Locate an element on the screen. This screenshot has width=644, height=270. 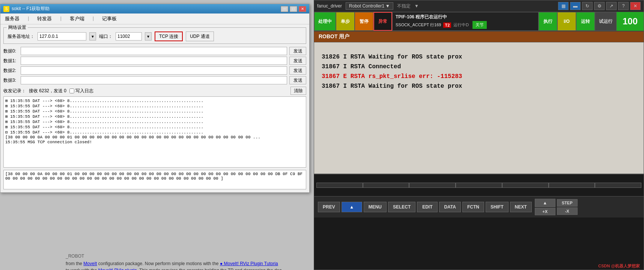
log-text-4: ⊞ 15:35:55 DAT ---> <60> 8..............… is located at coordinates (104, 122).